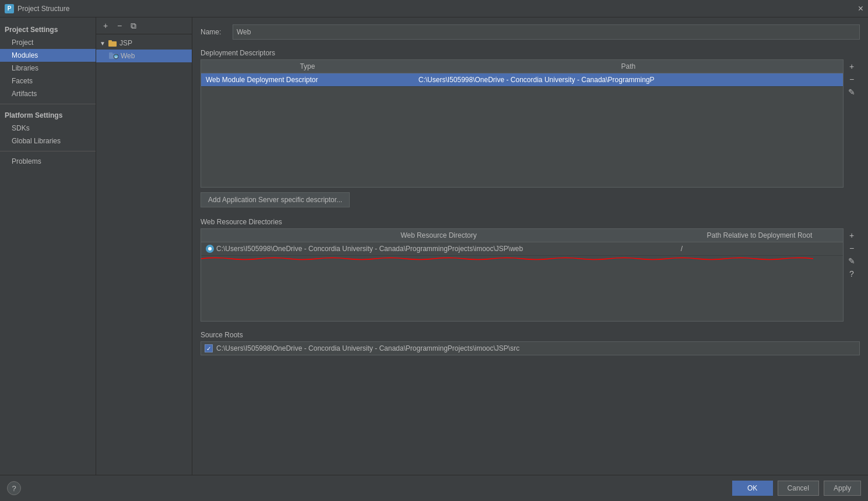 The height and width of the screenshot is (501, 868). I want to click on web-resource-directories-label: Web Resource Directories, so click(530, 222).